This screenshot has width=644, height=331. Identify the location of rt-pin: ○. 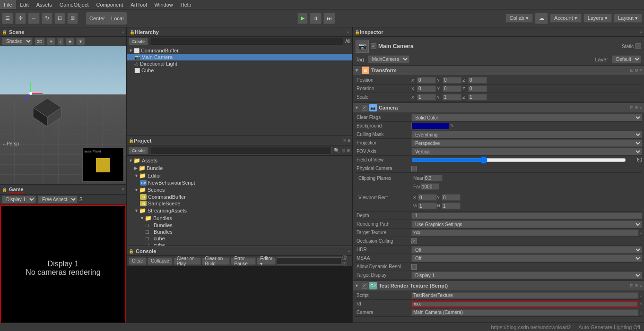
(641, 304).